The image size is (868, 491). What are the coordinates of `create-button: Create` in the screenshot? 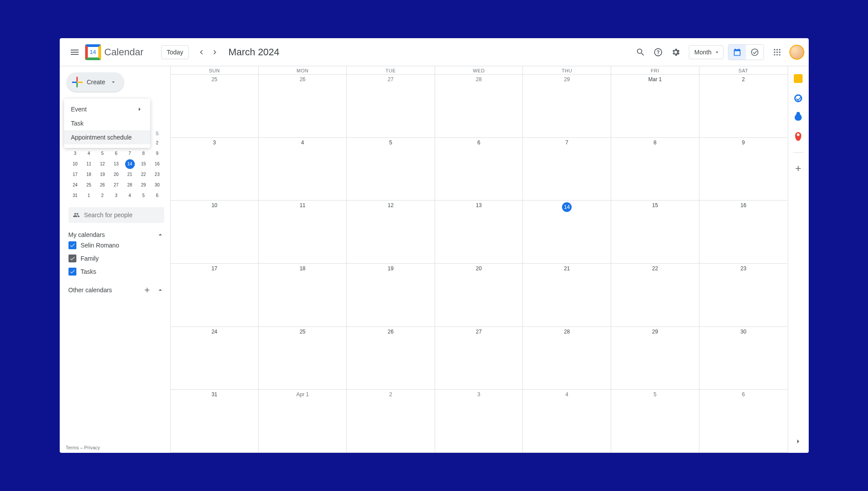 It's located at (95, 82).